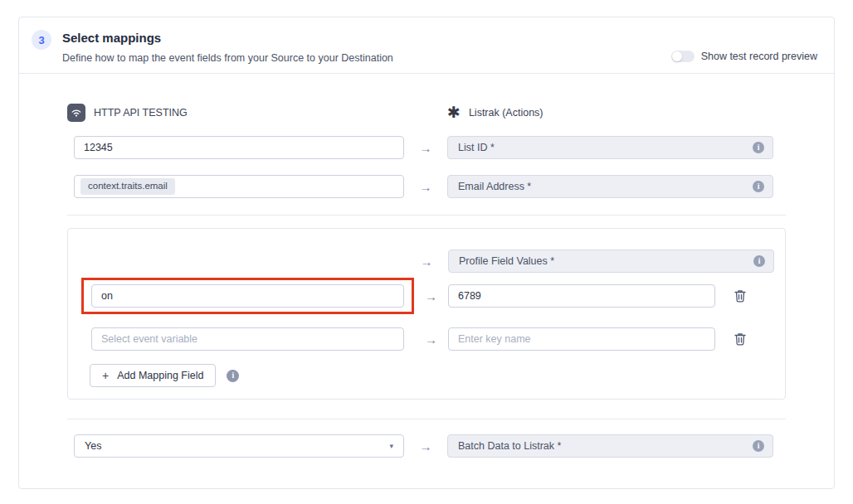 The image size is (853, 504). What do you see at coordinates (426, 261) in the screenshot?
I see `mapping-row-profile-field-values: → Profile Field Values * i` at bounding box center [426, 261].